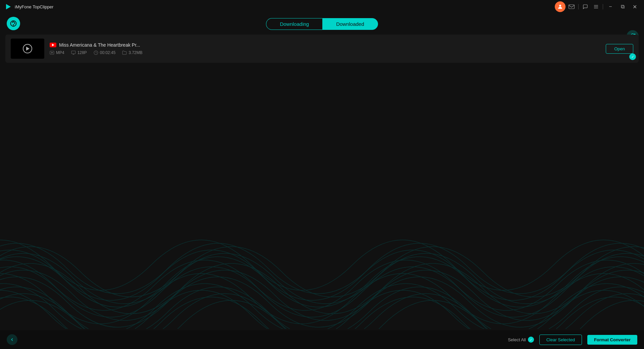  What do you see at coordinates (322, 49) in the screenshot?
I see `video-item: Miss Americana & The Heartbreak Pr... MP…` at bounding box center [322, 49].